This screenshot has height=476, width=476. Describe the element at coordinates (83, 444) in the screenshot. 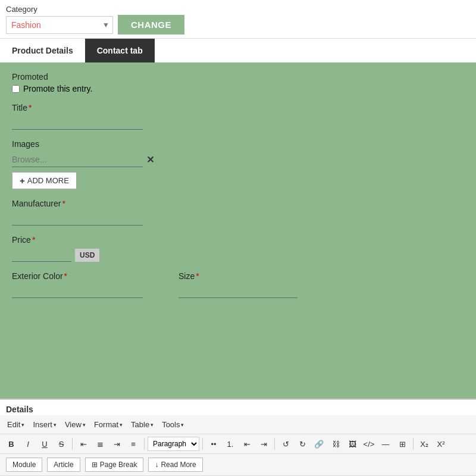

I see `align-left-button: ⇤` at that location.